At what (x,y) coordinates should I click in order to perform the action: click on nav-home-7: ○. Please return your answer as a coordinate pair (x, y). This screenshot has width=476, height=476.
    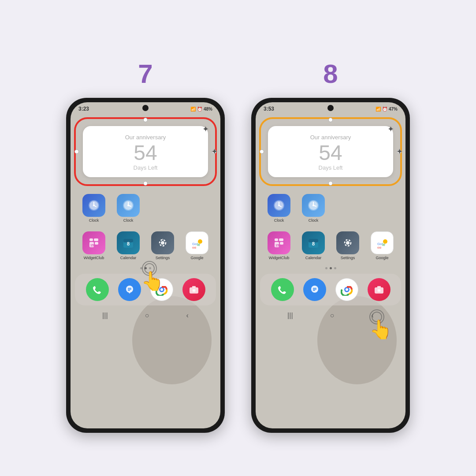
    Looking at the image, I should click on (147, 316).